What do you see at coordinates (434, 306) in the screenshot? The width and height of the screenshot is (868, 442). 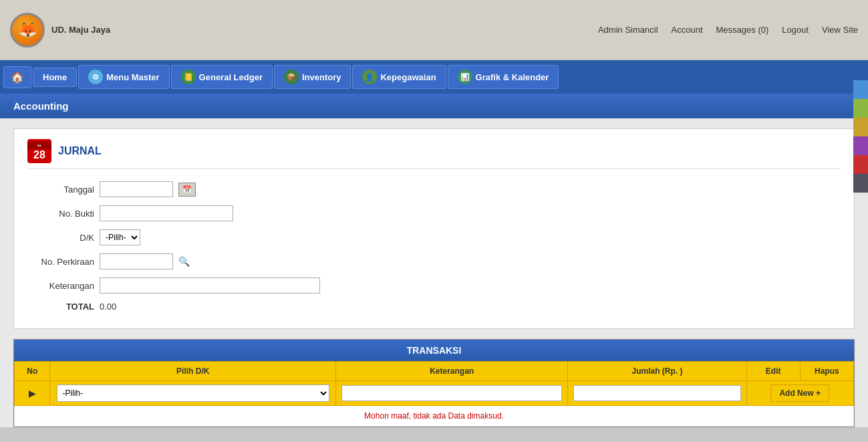 I see `total-row: TOTAL 0.00` at bounding box center [434, 306].